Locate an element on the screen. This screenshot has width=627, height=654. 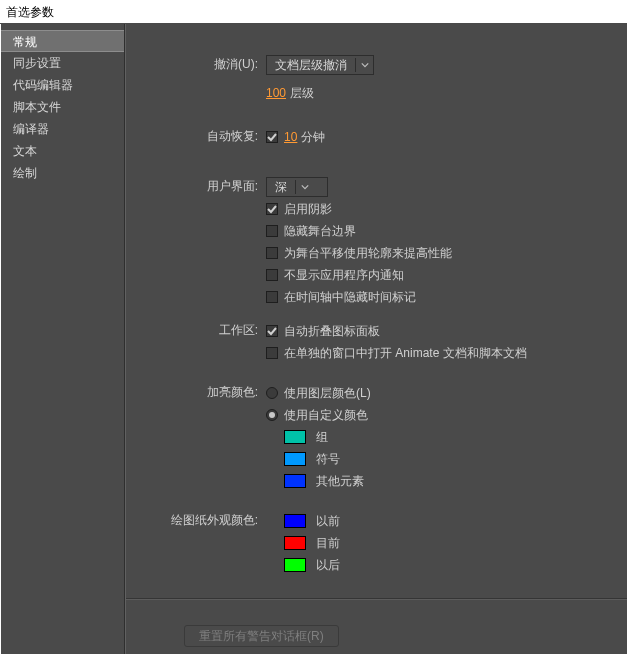
swatch-label: 以后 is located at coordinates (328, 566).